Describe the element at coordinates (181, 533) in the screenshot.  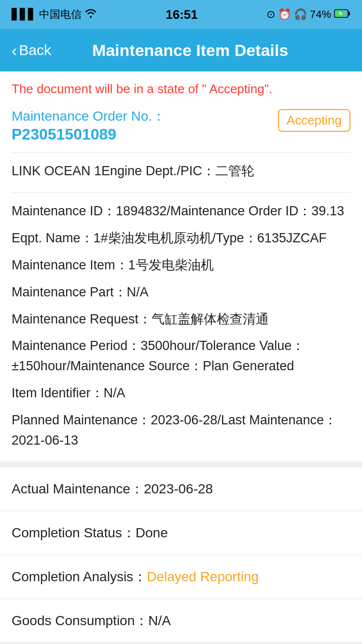
I see `completion-status-row: Completion Status：Done` at that location.